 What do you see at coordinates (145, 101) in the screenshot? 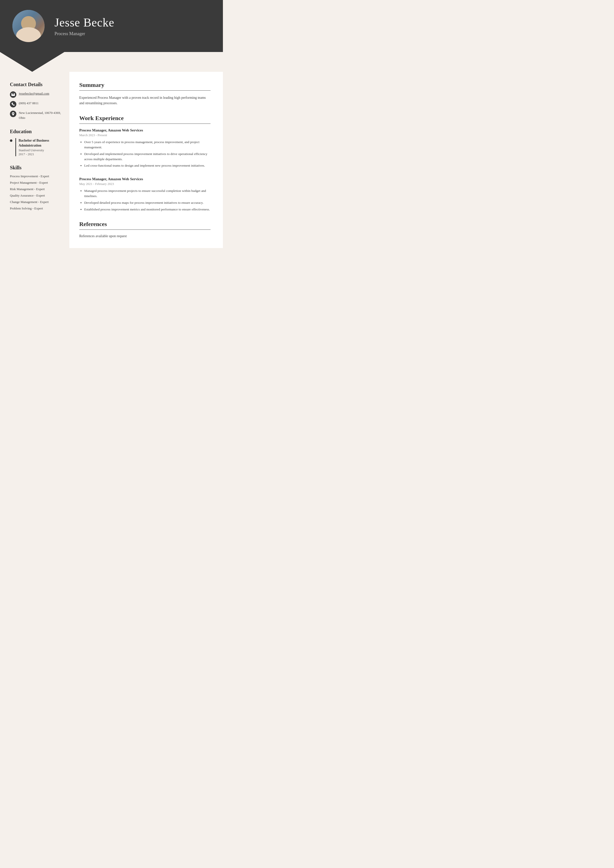
I see `summary-text: Experienced Process Manager with a prove…` at bounding box center [145, 101].